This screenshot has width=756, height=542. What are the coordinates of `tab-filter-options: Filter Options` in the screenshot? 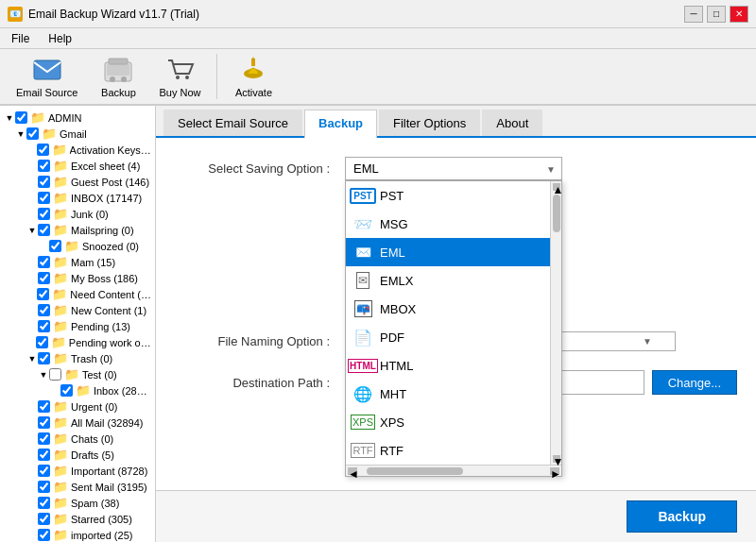 It's located at (429, 123).